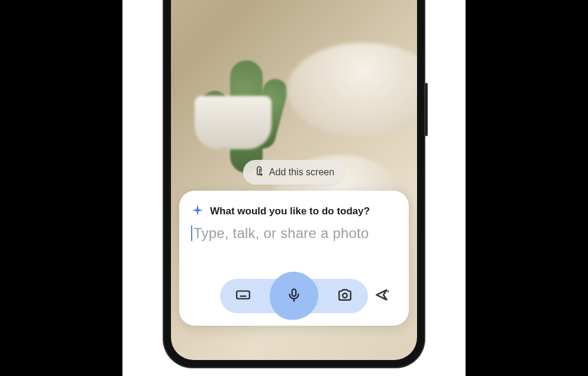 The image size is (588, 376). Describe the element at coordinates (294, 296) in the screenshot. I see `input-mode-pill` at that location.